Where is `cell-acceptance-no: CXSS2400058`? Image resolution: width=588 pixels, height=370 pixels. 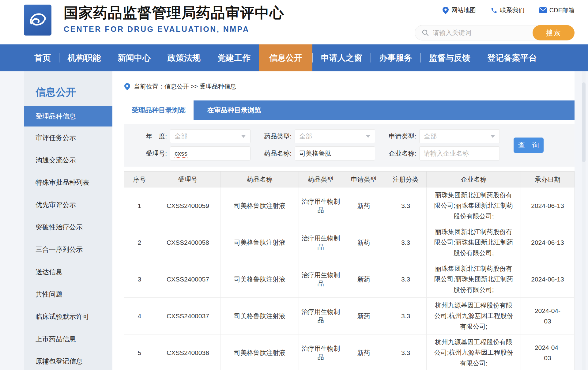
cell-acceptance-no: CXSS2400058 is located at coordinates (188, 243).